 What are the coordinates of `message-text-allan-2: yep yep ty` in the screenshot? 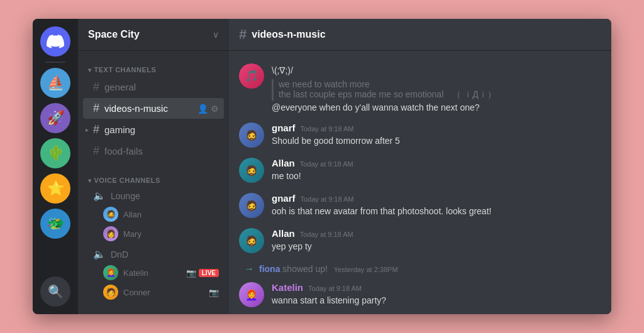 It's located at (436, 246).